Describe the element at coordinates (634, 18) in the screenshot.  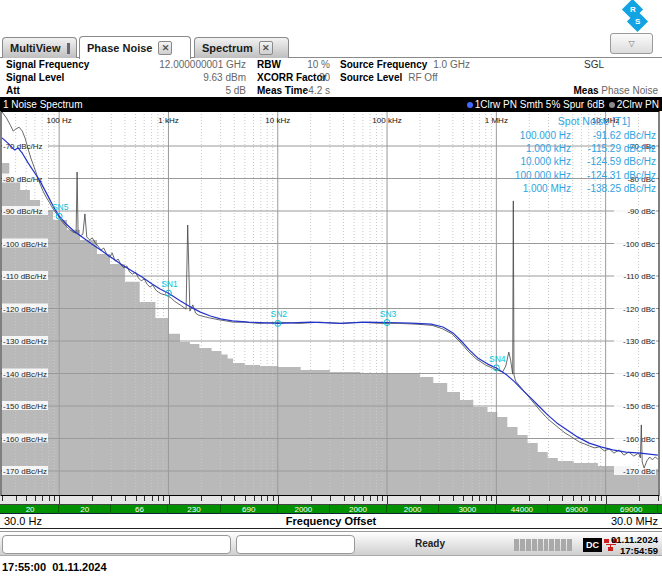
I see `rohde-schwarz-logo-icon: R S` at that location.